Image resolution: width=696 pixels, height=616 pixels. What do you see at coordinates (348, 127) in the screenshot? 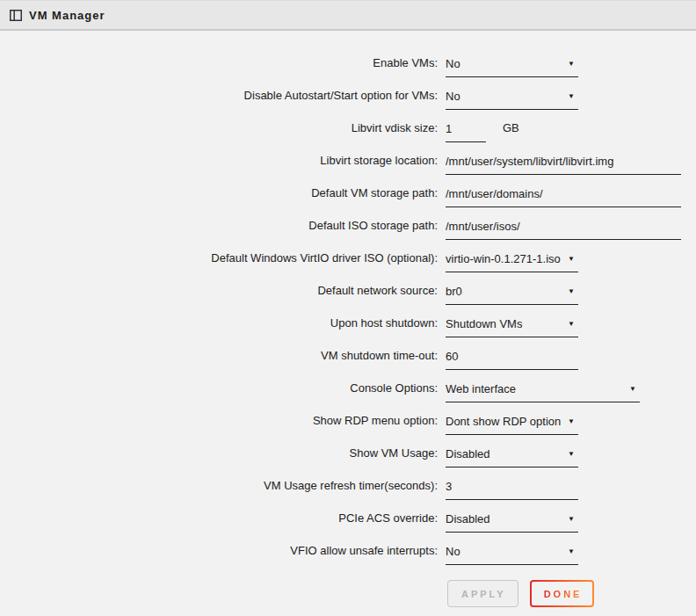
I see `form-row: Libvirt vdisk size: GB` at bounding box center [348, 127].